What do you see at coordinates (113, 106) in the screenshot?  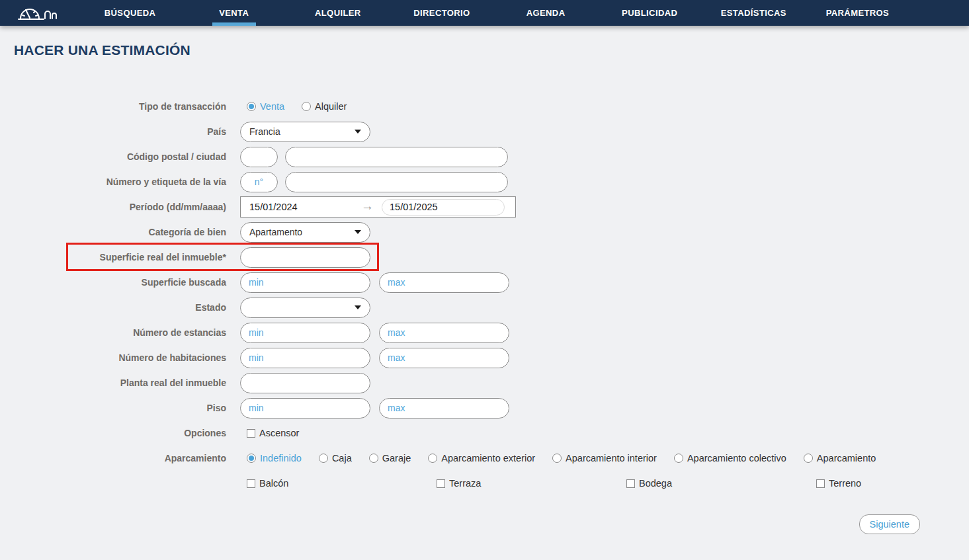 I see `transaction-type-label: Tipo de transacción` at bounding box center [113, 106].